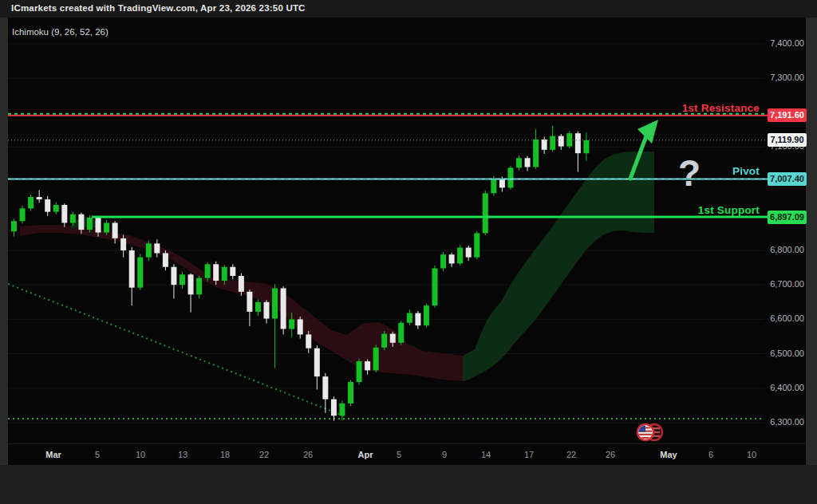 This screenshot has width=817, height=504. Describe the element at coordinates (444, 455) in the screenshot. I see `time-tick-label: 9` at that location.